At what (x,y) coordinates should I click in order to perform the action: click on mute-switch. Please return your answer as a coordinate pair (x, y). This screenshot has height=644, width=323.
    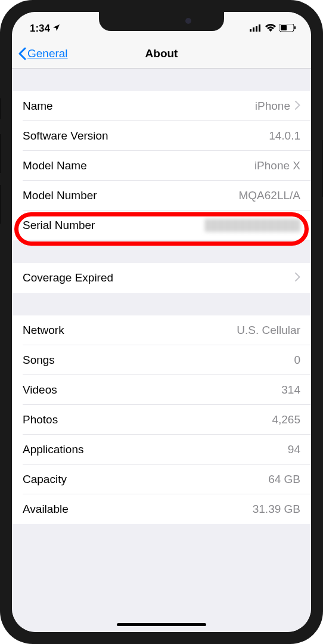
    Looking at the image, I should click on (0, 109).